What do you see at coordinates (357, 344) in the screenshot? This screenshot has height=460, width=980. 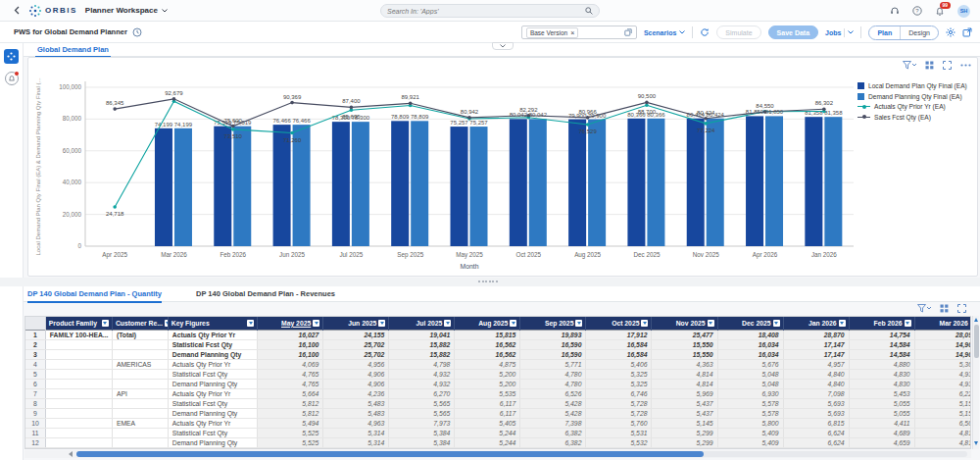 I see `value-cell: 25,702` at bounding box center [357, 344].